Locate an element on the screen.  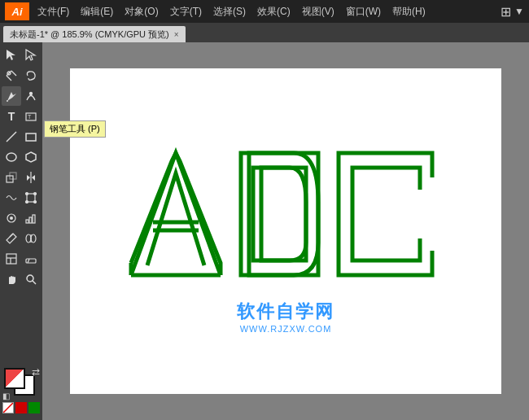
eraser-tool is located at coordinates (31, 259).